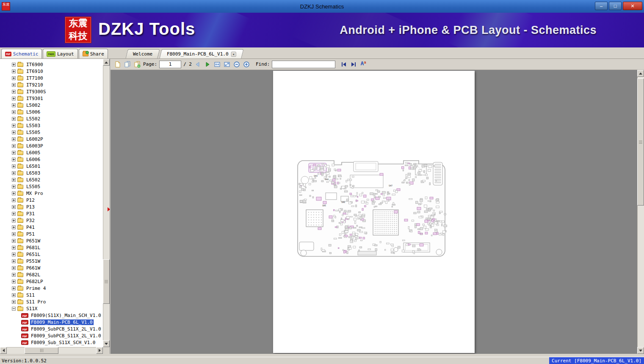 Image resolution: width=644 pixels, height=364 pixels. What do you see at coordinates (207, 64) in the screenshot?
I see `next-page-icon` at bounding box center [207, 64].